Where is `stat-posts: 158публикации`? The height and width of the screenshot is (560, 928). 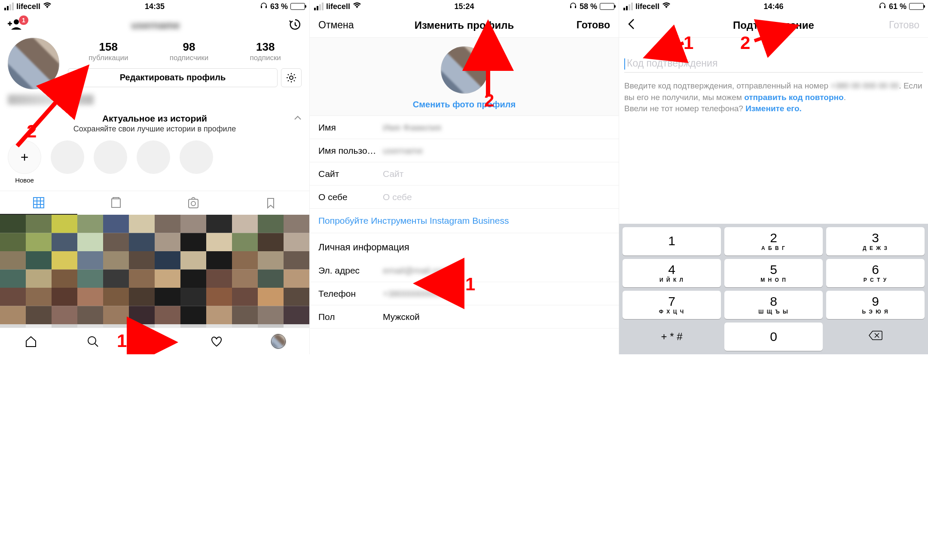 stat-posts: 158публикации is located at coordinates (108, 52).